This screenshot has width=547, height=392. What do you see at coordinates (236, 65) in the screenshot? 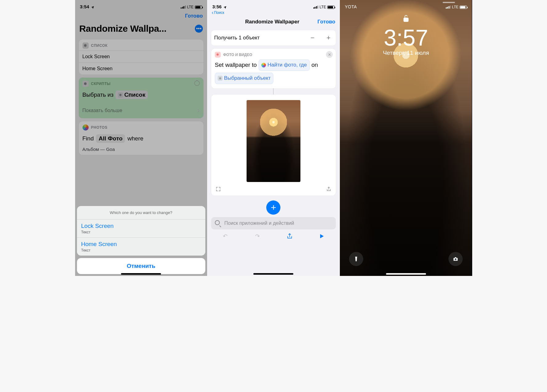
I see `action-text: Set wallpaper to` at bounding box center [236, 65].